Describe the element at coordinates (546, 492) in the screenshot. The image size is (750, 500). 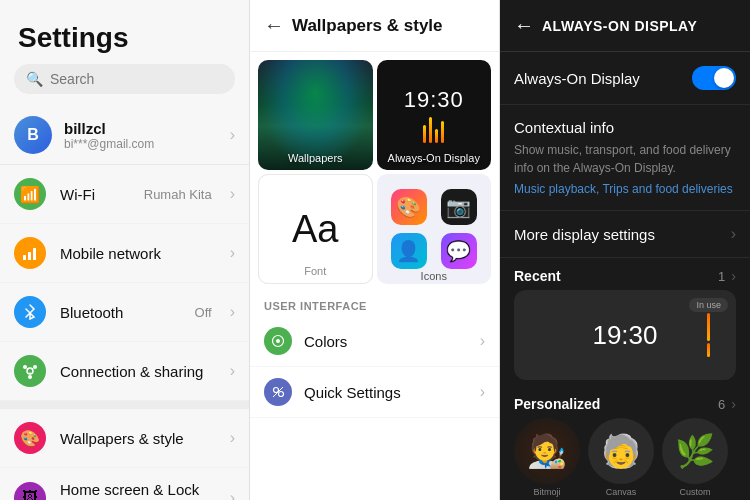
I see `bitmoji-label: Bitmoji` at that location.